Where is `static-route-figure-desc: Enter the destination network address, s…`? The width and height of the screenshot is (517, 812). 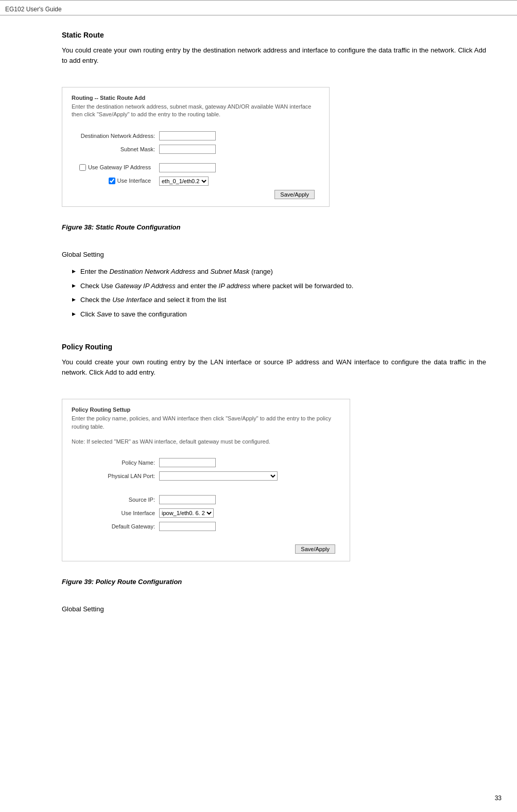
static-route-figure-desc: Enter the destination network address, s… is located at coordinates (196, 111).